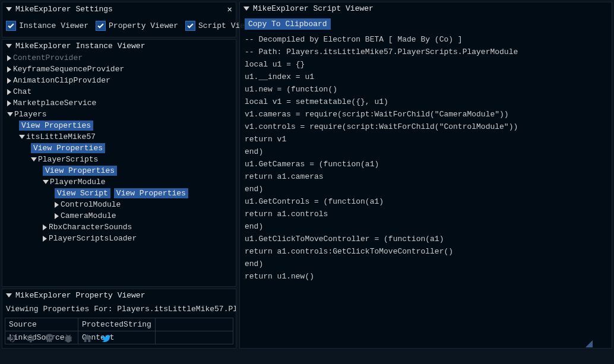 The width and height of the screenshot is (614, 364). I want to click on skull-icon, so click(49, 338).